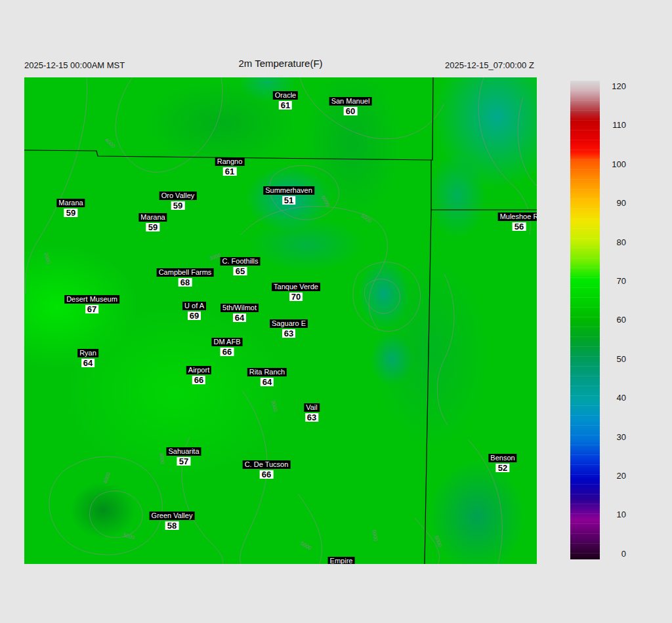  I want to click on station-temperature-value: 67, so click(92, 310).